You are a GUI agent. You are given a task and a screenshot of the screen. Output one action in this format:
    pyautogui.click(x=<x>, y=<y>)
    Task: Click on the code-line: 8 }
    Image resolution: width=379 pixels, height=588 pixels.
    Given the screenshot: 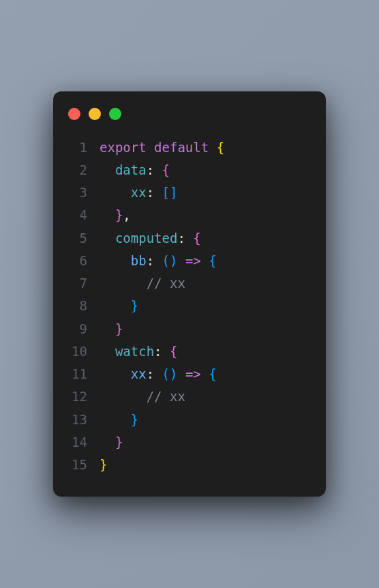 What is the action you would take?
    pyautogui.click(x=190, y=306)
    